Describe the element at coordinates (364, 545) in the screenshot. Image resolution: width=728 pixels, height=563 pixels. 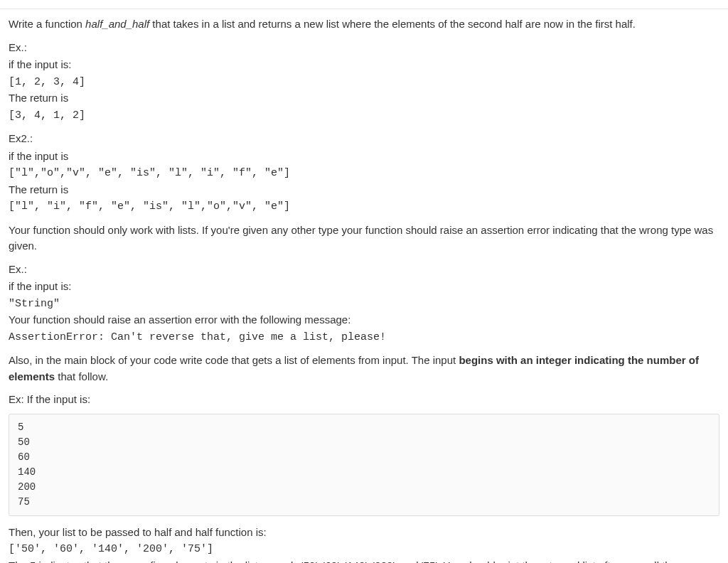
I see `then-block: Then, your list to be passed to half and…` at that location.